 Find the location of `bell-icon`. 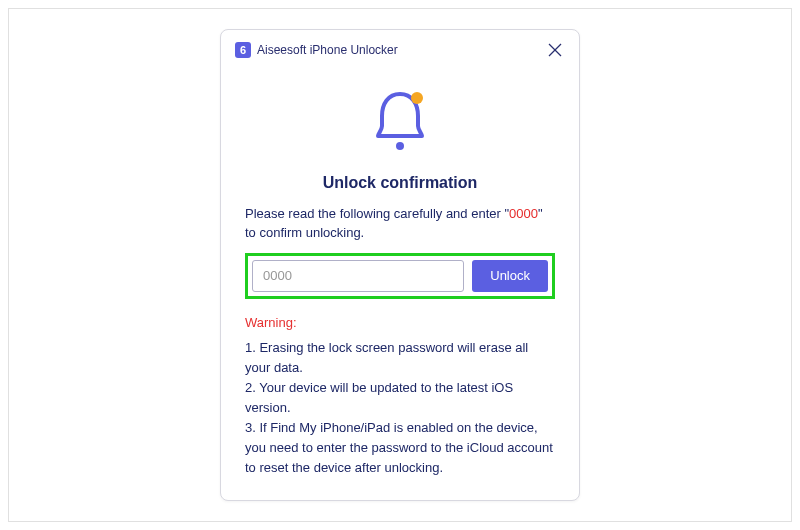

bell-icon is located at coordinates (400, 121).